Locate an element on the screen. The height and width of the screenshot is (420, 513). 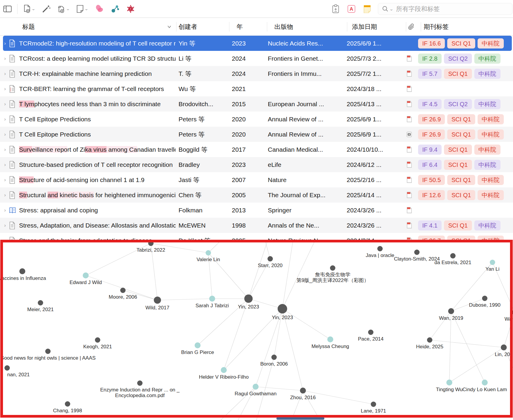
graph-edge is located at coordinates (279, 388).